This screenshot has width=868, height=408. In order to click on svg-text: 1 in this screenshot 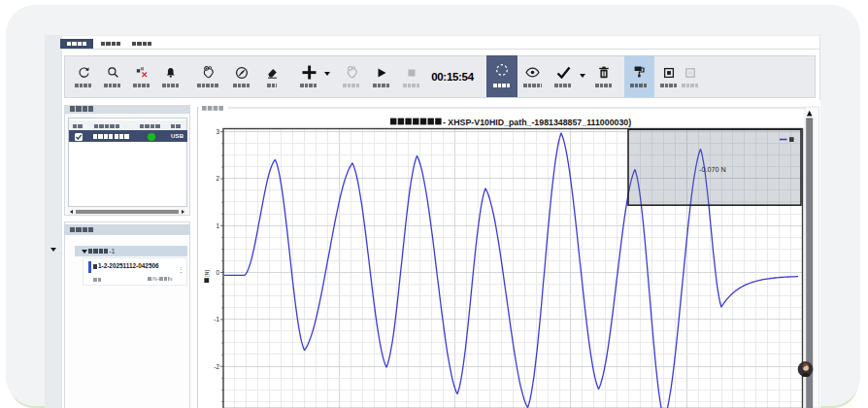, I will do `click(217, 225)`.